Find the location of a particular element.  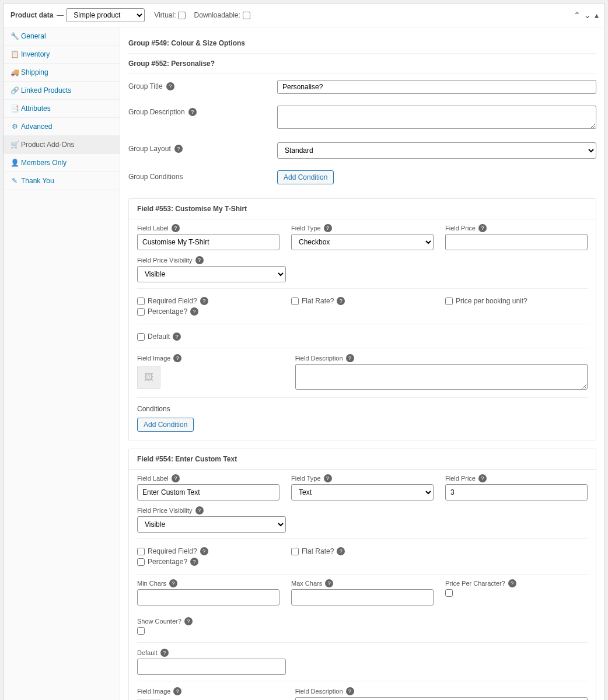

panel-down-icon: ⌄ is located at coordinates (588, 15).